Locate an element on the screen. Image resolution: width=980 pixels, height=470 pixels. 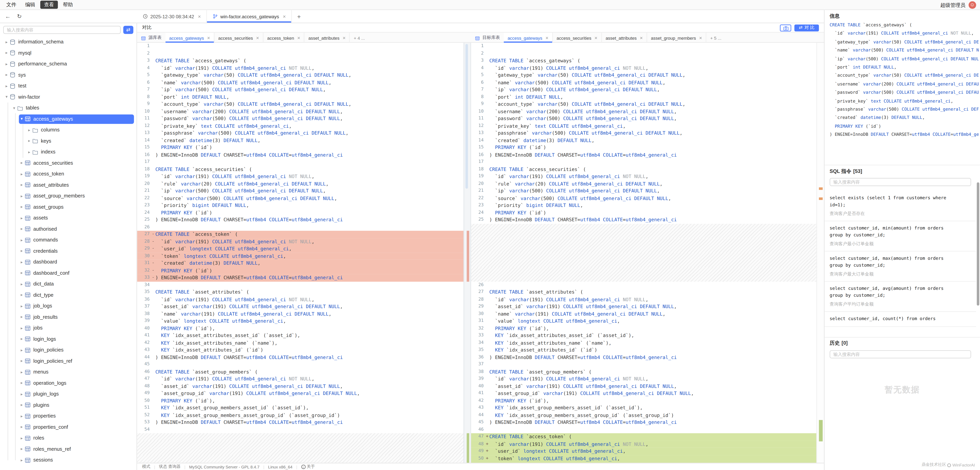
diff-line: 19 `id` varchar(191) COLLATE utf8mb4_gen… is located at coordinates (301, 176).